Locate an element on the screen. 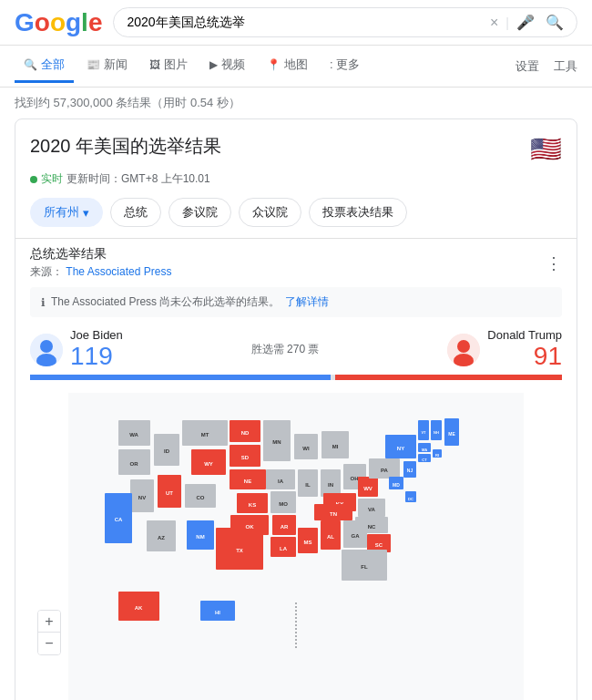  nav-item-maps: 📍 地图 is located at coordinates (288, 66).